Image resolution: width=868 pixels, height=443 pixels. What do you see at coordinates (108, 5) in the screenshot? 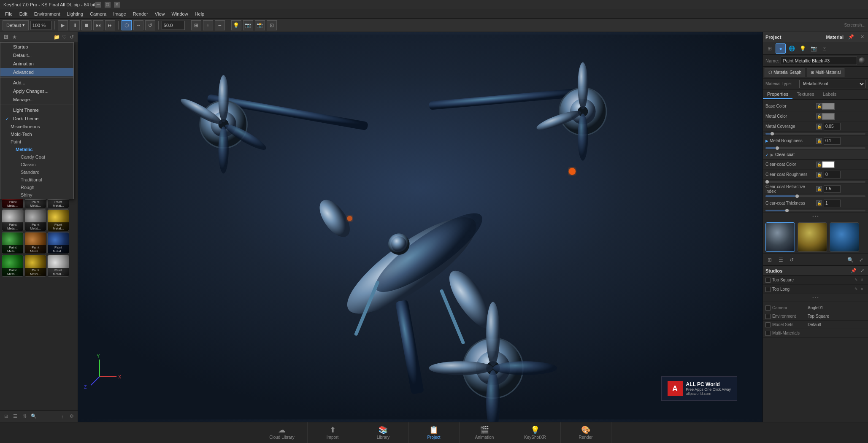
I see `maximize-button: □` at bounding box center [108, 5].